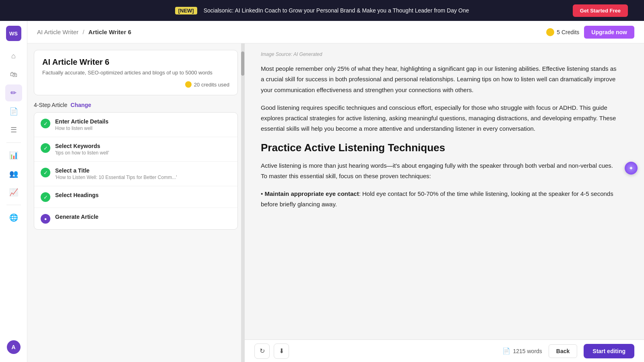 The width and height of the screenshot is (644, 362). Describe the element at coordinates (136, 171) in the screenshot. I see `steps-container: ✓ Enter Article Details How to listen we…` at that location.